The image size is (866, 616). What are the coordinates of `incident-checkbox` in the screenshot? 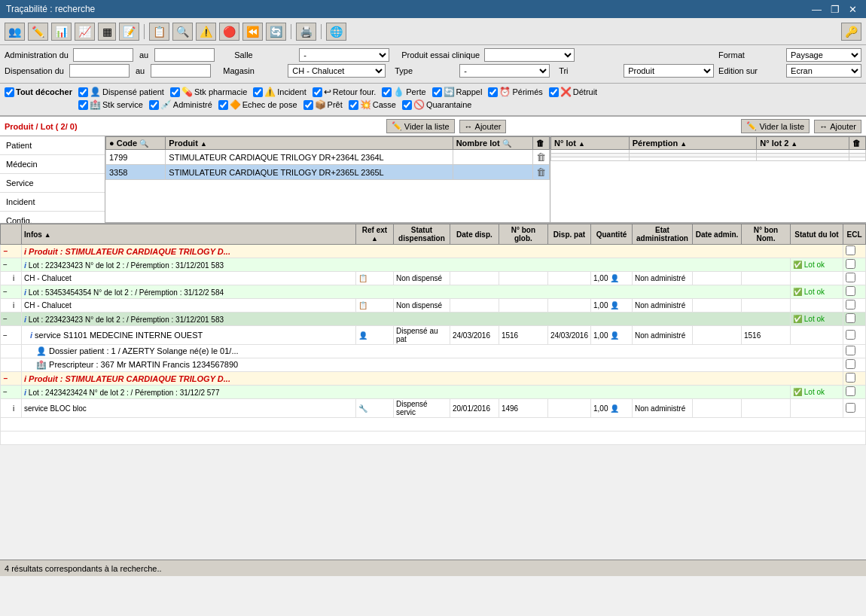 It's located at (258, 92).